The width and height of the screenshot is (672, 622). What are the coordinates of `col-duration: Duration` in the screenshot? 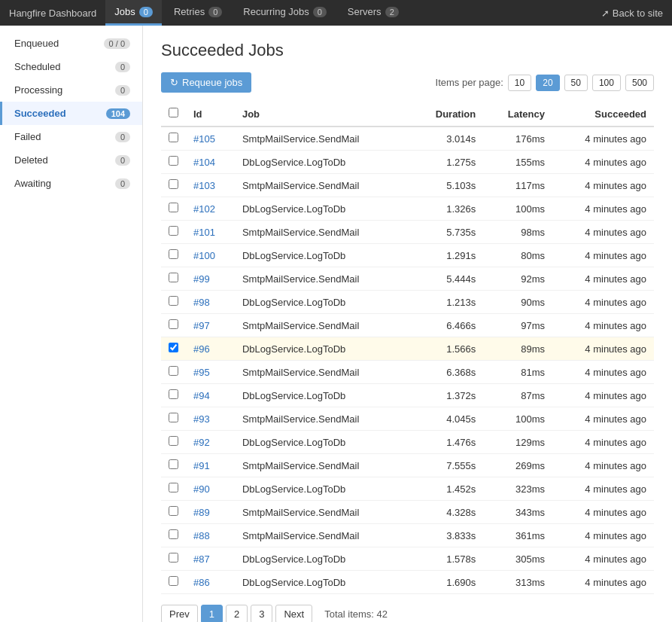 It's located at (447, 114).